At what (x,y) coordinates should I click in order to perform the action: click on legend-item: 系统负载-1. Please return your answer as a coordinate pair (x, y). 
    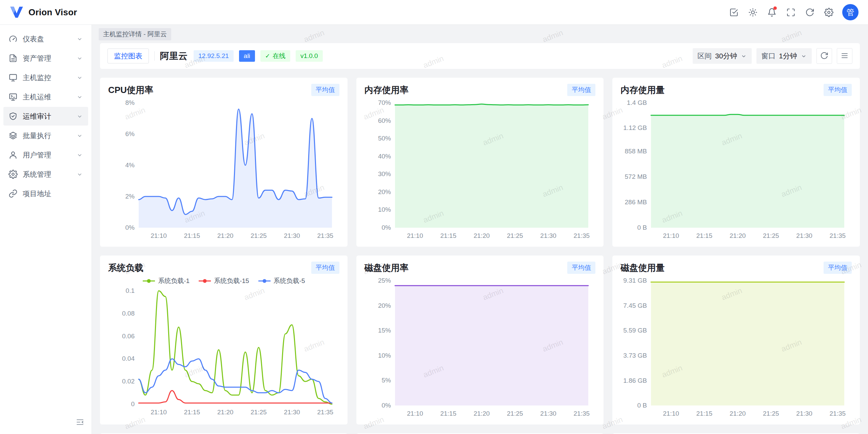
    Looking at the image, I should click on (166, 281).